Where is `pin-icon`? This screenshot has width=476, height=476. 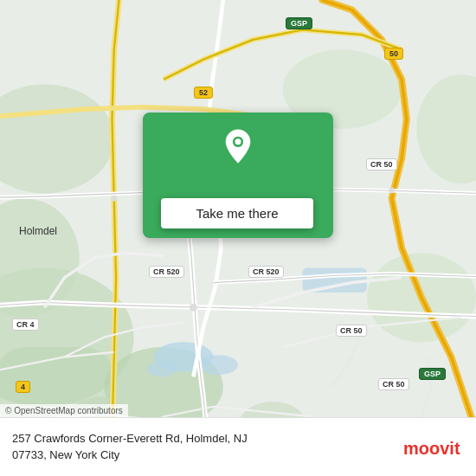 pin-icon is located at coordinates (238, 147).